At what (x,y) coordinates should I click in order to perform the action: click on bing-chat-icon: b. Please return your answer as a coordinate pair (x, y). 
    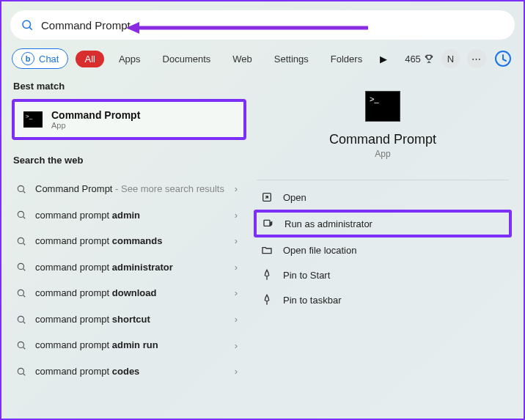
    Looking at the image, I should click on (28, 59).